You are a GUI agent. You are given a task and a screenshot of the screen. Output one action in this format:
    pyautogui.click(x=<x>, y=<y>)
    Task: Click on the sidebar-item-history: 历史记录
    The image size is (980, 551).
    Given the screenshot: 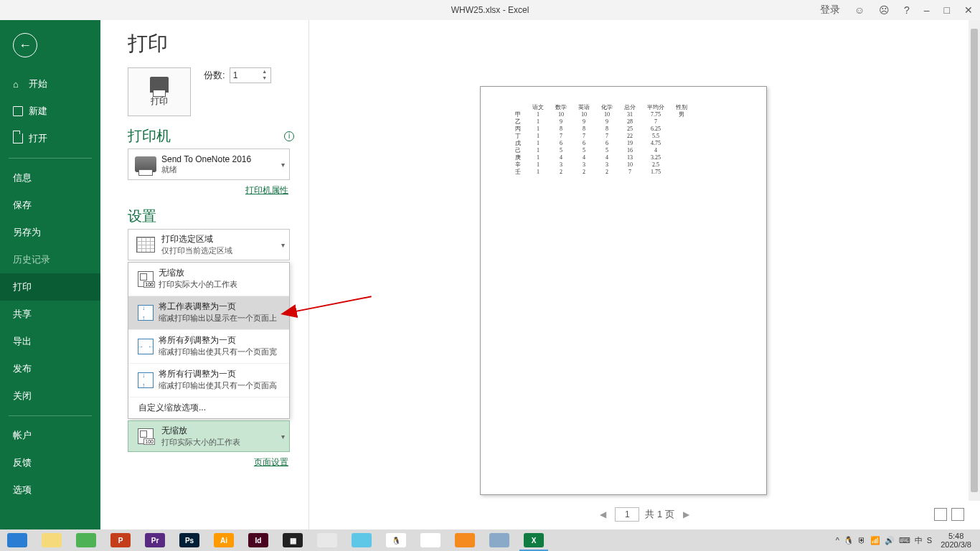 What is the action you would take?
    pyautogui.click(x=50, y=260)
    